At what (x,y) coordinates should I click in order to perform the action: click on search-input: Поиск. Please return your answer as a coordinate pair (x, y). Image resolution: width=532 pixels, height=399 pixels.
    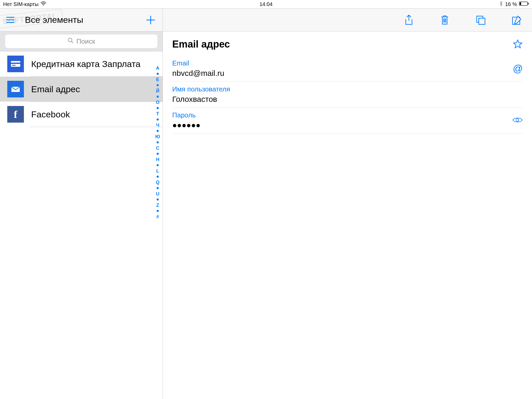
    Looking at the image, I should click on (81, 41).